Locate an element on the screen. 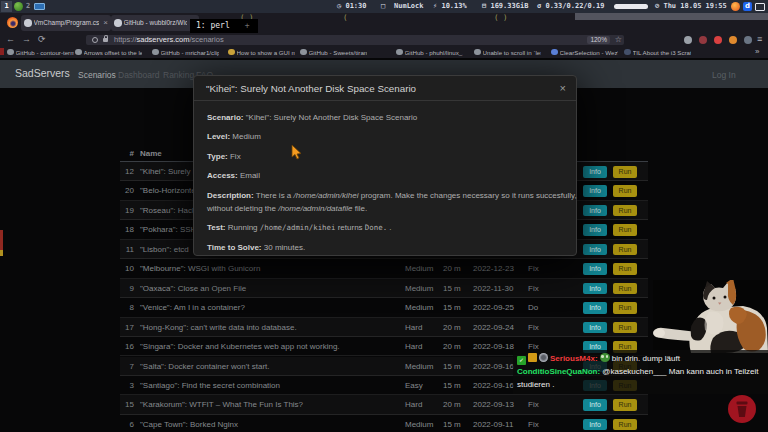  chat-badge-icon is located at coordinates (544, 358).